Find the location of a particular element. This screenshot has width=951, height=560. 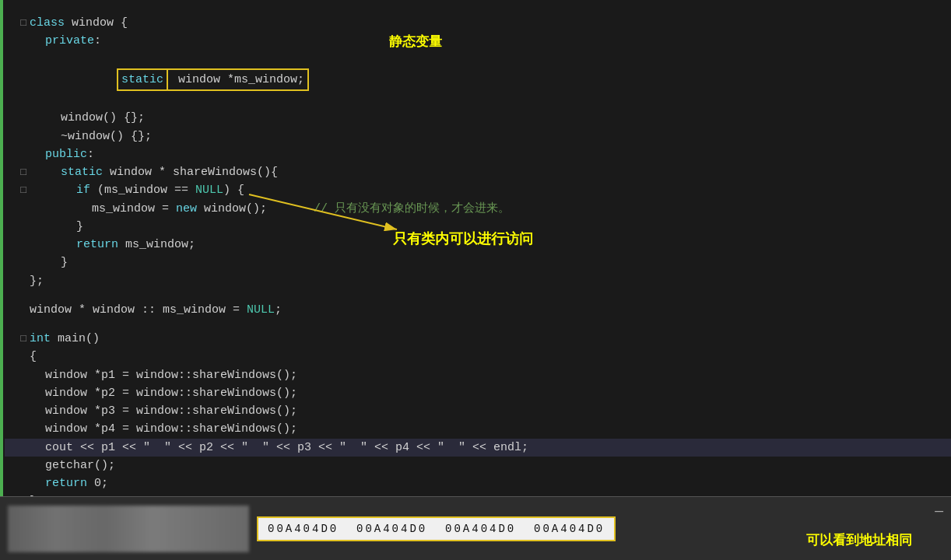

blurred-output is located at coordinates (128, 529).